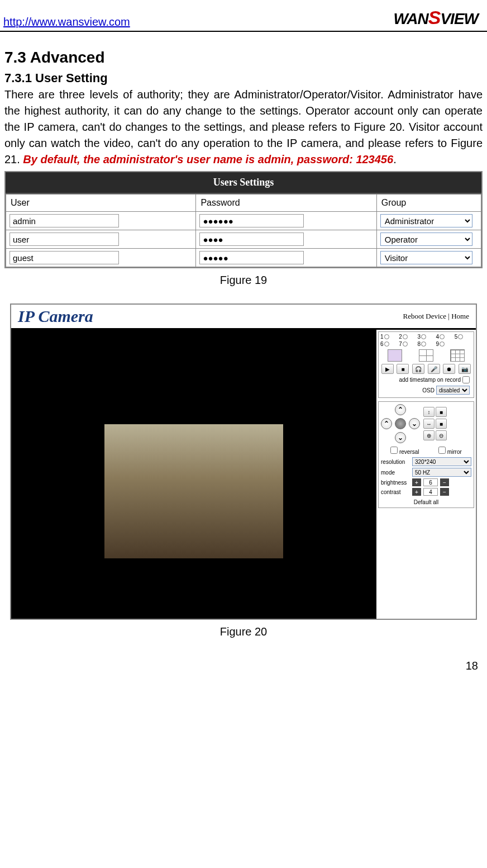  I want to click on contrast-minus-icon: −, so click(445, 492).